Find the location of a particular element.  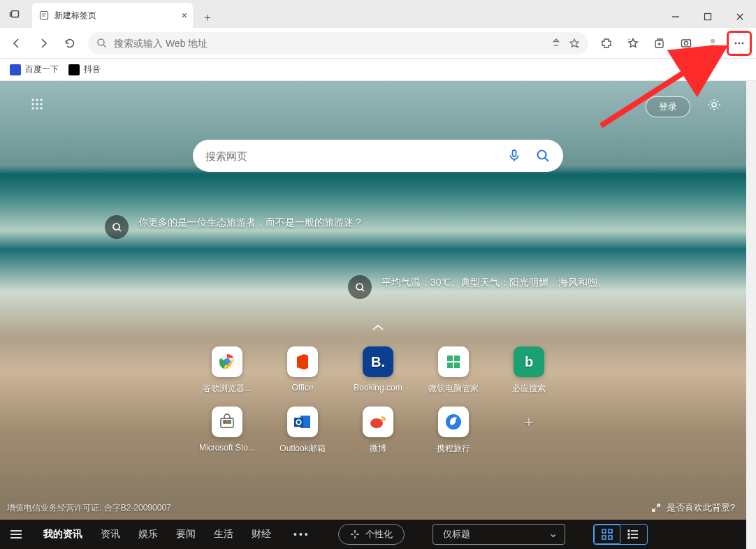

bookmark-label: 百度一下 is located at coordinates (42, 70).